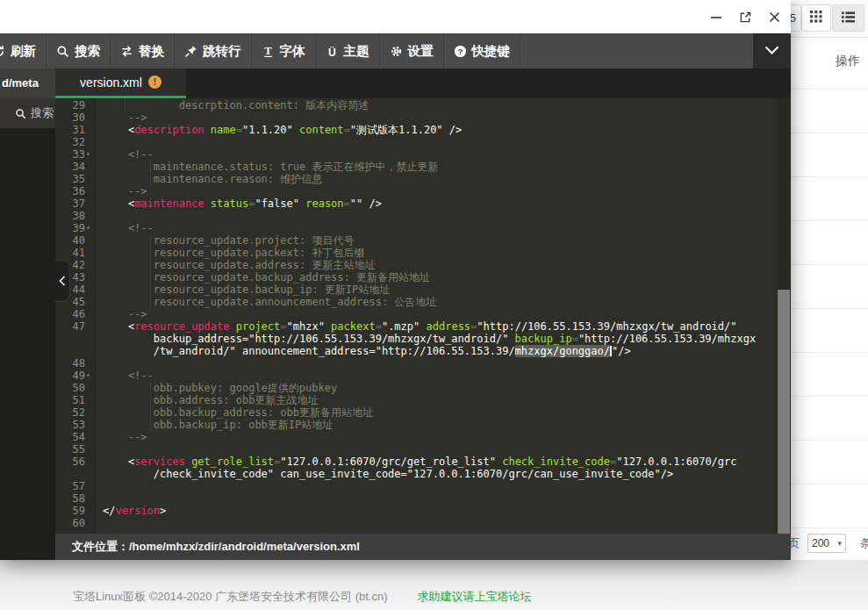 The width and height of the screenshot is (868, 610). I want to click on toolbar-button-font: T字体, so click(284, 51).